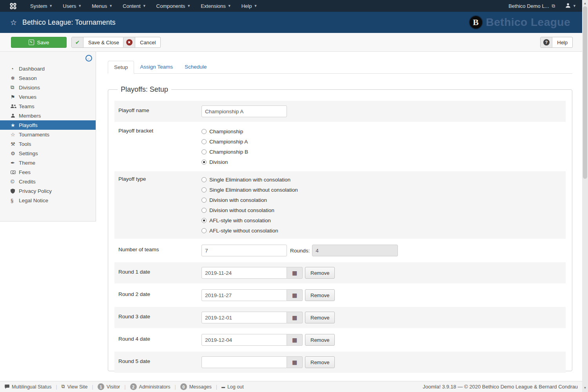 This screenshot has width=588, height=392. I want to click on sidebar-item-theme: ✒Theme, so click(48, 163).